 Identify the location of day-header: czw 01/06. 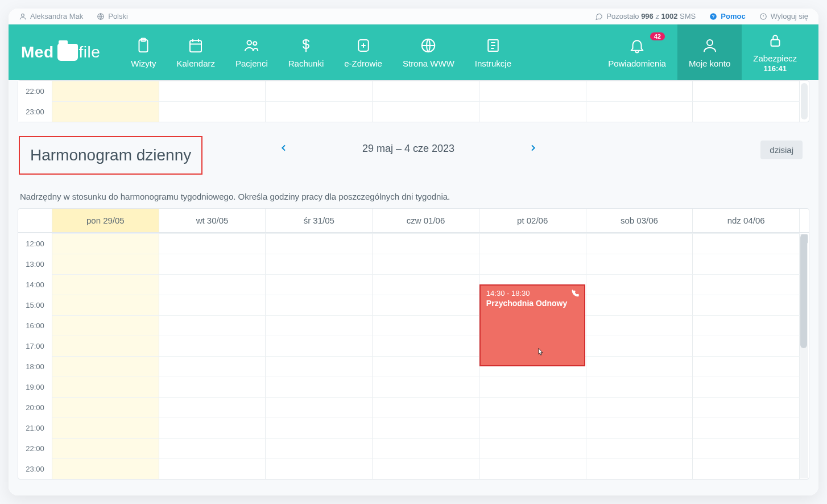
(426, 221).